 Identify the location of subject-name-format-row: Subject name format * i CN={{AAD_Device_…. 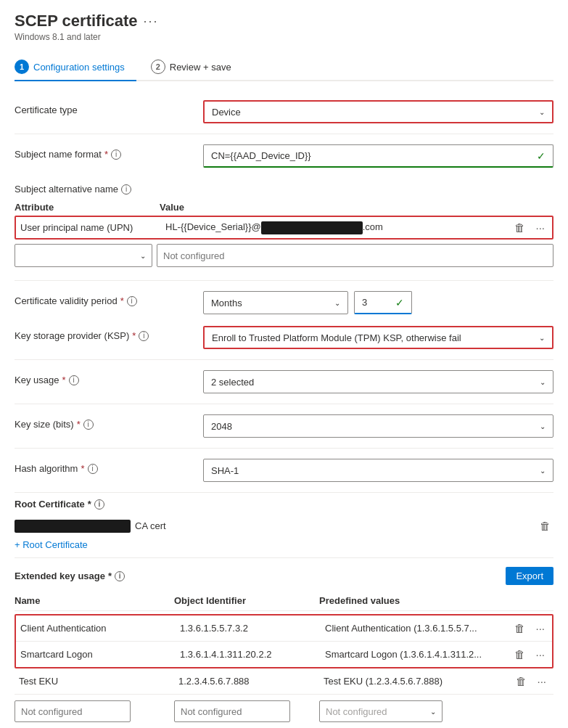
(284, 156).